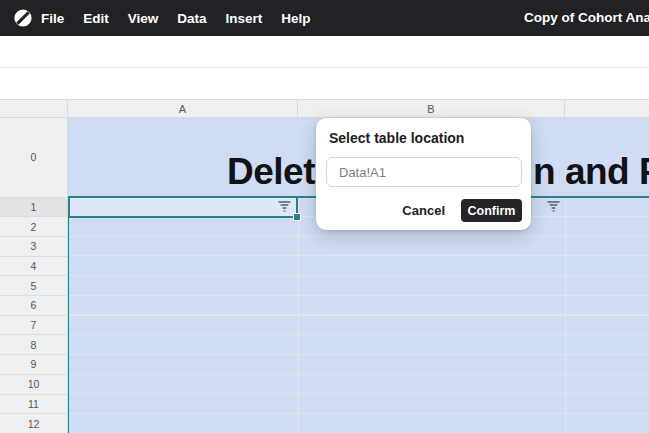 This screenshot has width=649, height=433. I want to click on menu-insert: Insert, so click(244, 18).